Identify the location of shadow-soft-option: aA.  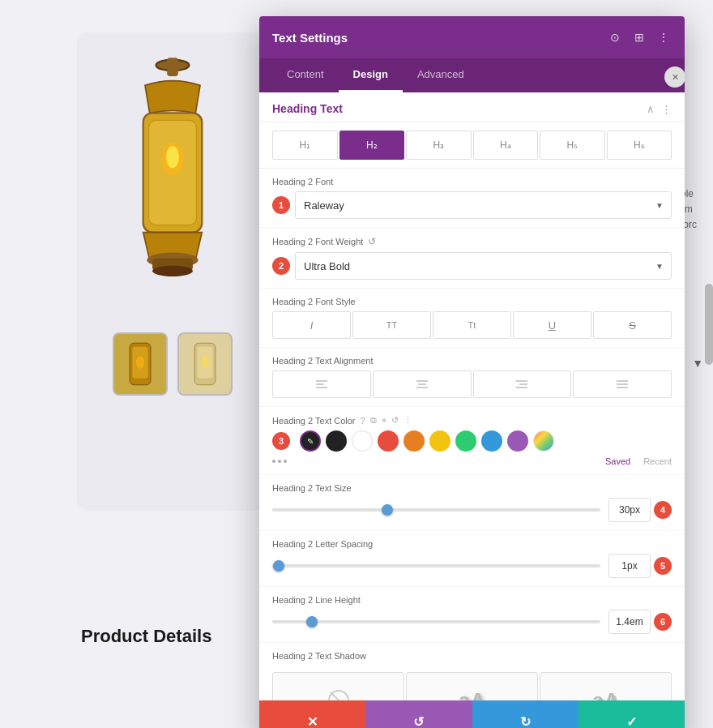
(472, 686).